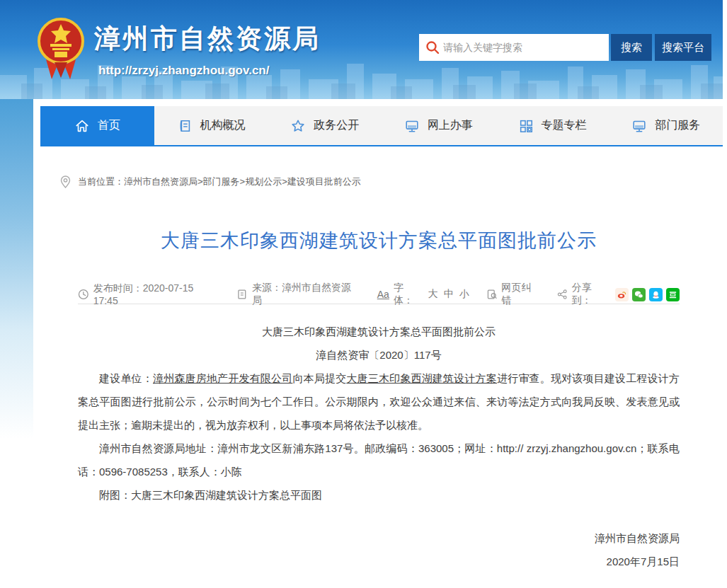  Describe the element at coordinates (665, 126) in the screenshot. I see `nav-item-department-services: 部门服务` at that location.